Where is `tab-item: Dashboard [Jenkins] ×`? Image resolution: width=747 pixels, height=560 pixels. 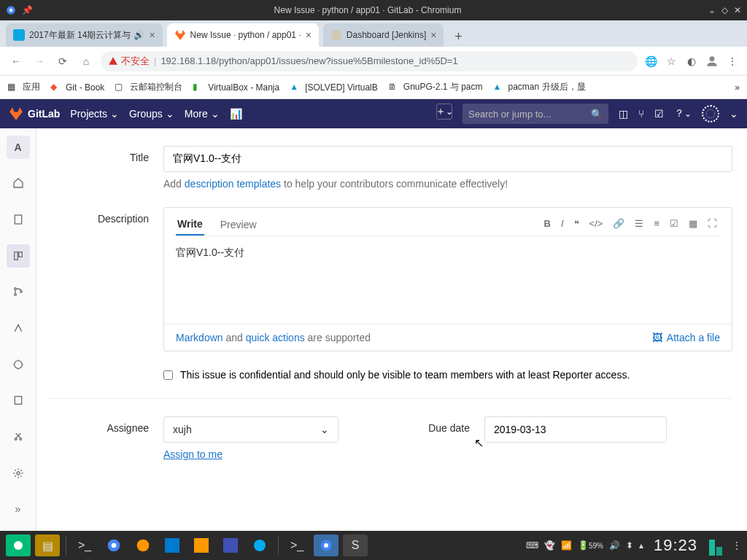 tab-item: Dashboard [Jenkins] × is located at coordinates (384, 35).